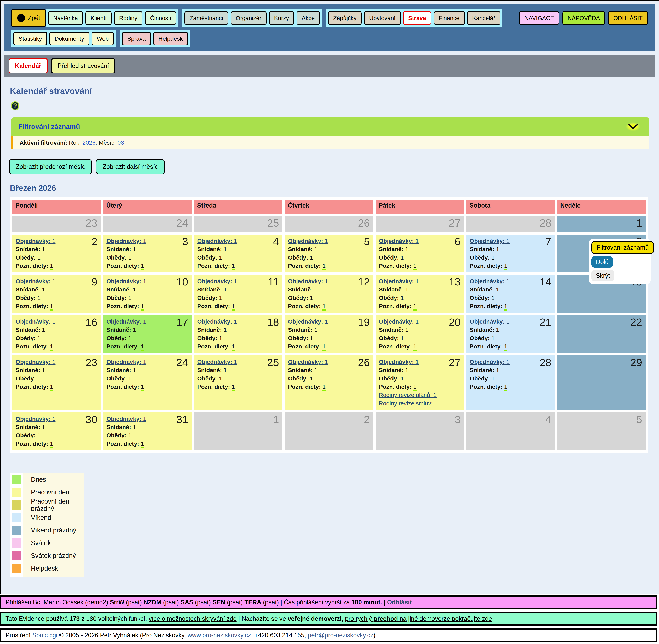 The width and height of the screenshot is (659, 644). I want to click on legend-color-swatch, so click(16, 530).